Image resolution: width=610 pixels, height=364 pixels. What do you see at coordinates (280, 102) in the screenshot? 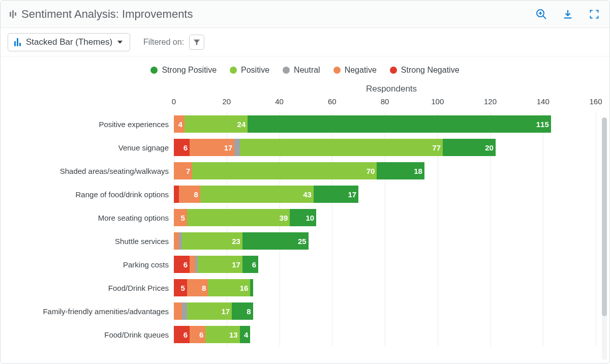
I see `x-tick: 40` at bounding box center [280, 102].